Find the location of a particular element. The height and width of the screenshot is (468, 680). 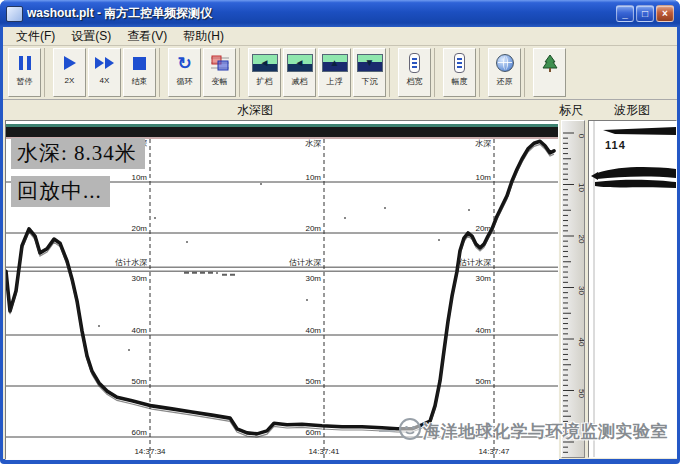

menu-file: 文件(F) is located at coordinates (36, 36).